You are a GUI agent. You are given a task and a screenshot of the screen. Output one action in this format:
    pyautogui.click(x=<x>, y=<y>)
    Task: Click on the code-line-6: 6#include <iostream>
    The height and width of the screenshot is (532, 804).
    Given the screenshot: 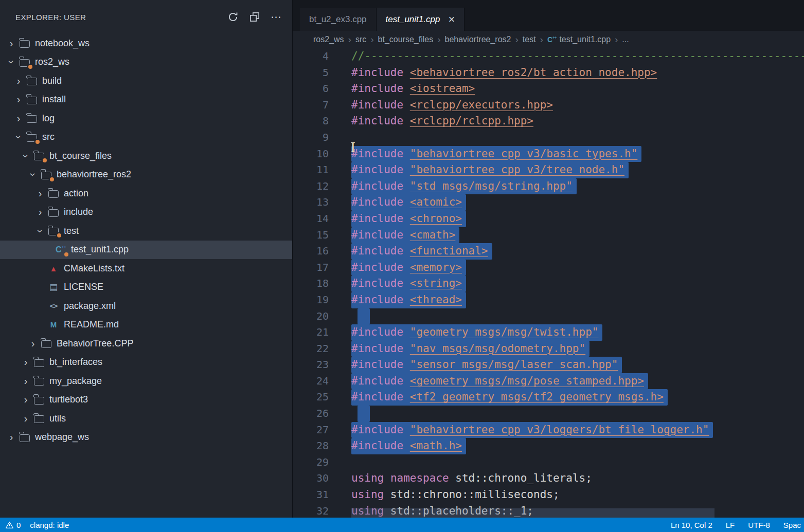 What is the action you would take?
    pyautogui.click(x=548, y=89)
    